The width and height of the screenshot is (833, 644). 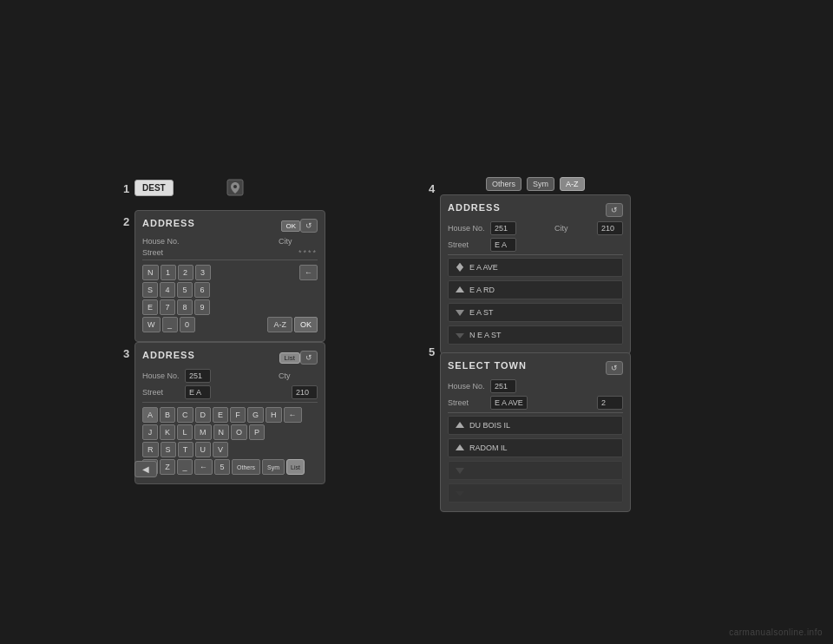 I want to click on step2-label: 2, so click(x=127, y=222).